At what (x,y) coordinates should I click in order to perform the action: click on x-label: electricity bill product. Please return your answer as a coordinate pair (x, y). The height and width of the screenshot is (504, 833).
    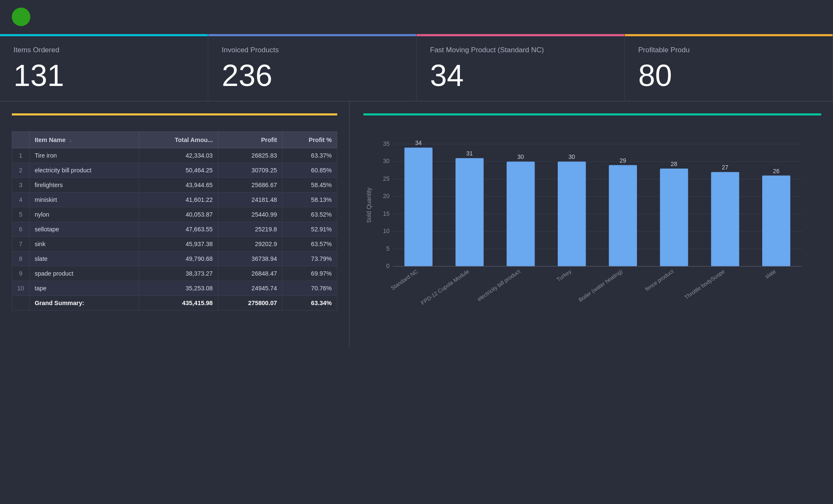
    Looking at the image, I should click on (499, 285).